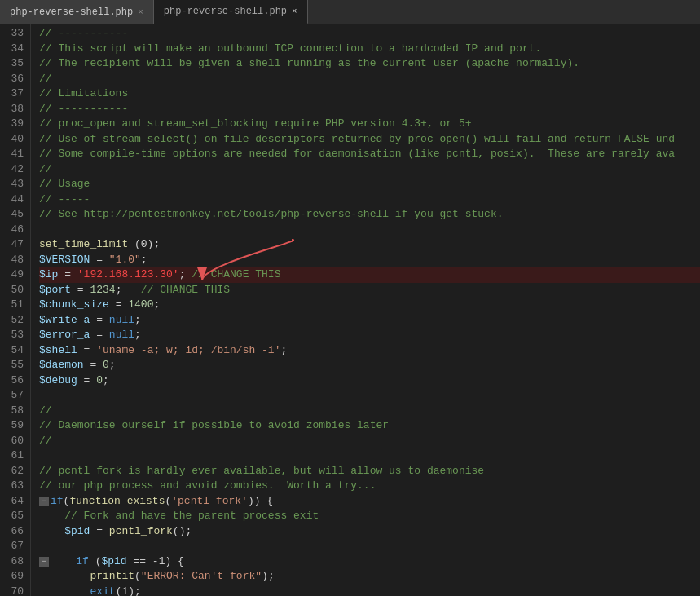 Image resolution: width=700 pixels, height=596 pixels. Describe the element at coordinates (179, 517) in the screenshot. I see `code-token: // Fork and have the parent process exit` at that location.